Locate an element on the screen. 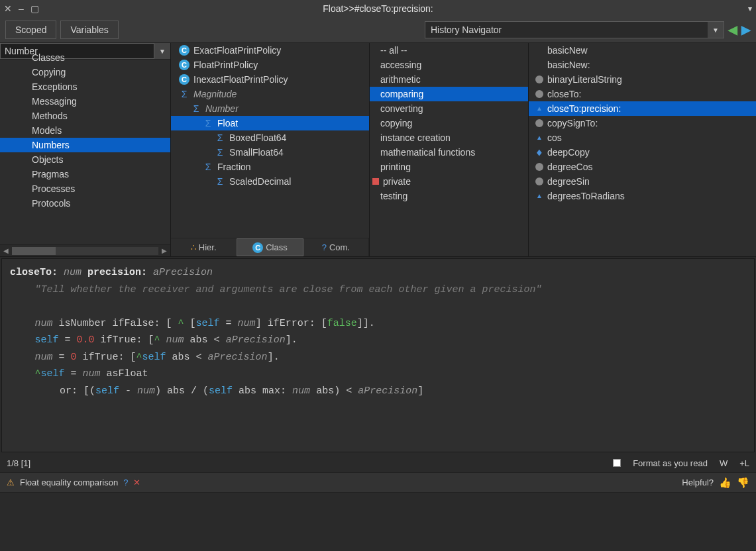 The height and width of the screenshot is (551, 756). protocol-item: testing is located at coordinates (449, 196).